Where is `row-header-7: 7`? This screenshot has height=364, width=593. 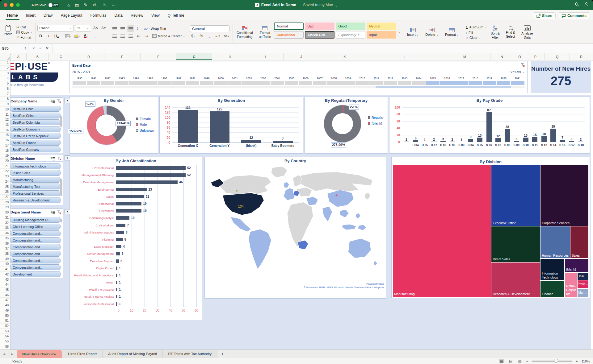 row-header-7: 7 is located at coordinates (5, 94).